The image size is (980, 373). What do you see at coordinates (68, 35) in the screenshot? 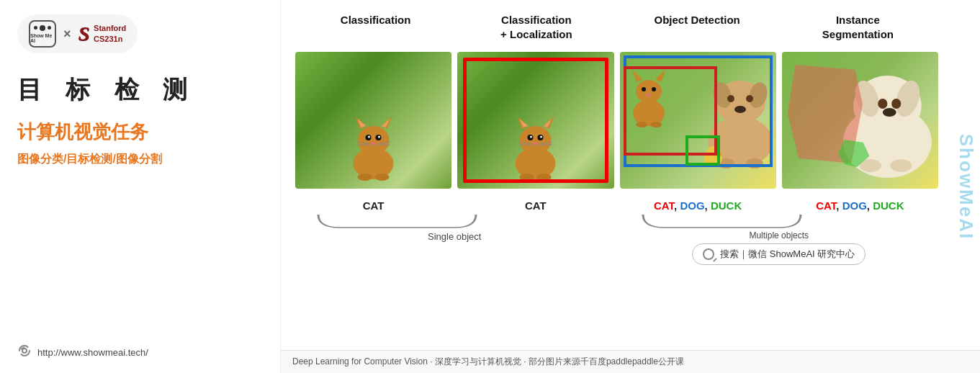
I see `times-icon: ×` at bounding box center [68, 35].